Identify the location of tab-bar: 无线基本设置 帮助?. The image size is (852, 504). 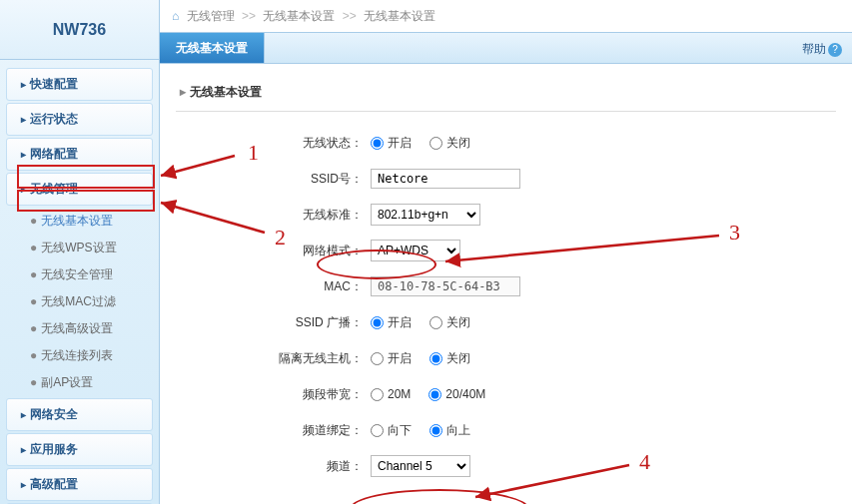
(505, 48).